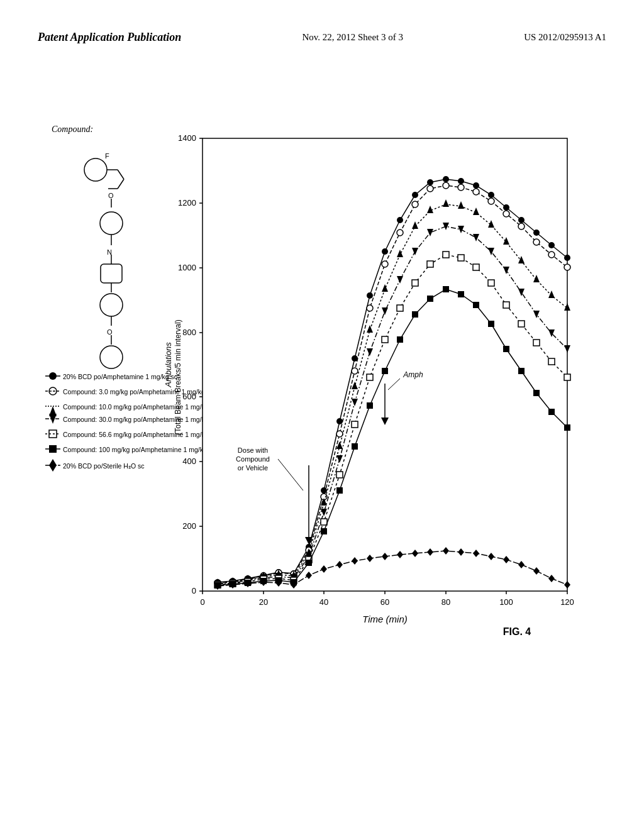  What do you see at coordinates (139, 450) in the screenshot?
I see `svg-text:Compound: 100 mg/kg po/Ampheta: Compound: 100 mg/kg po/Amphetamine 1 mg/…` at bounding box center [139, 450].